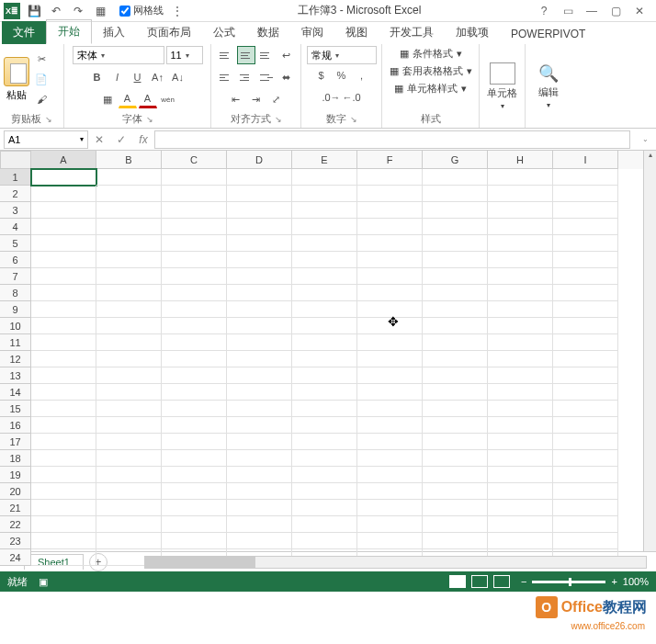 This screenshot has width=656, height=644. What do you see at coordinates (472, 33) in the screenshot?
I see `tab-addins: 加载项` at bounding box center [472, 33].